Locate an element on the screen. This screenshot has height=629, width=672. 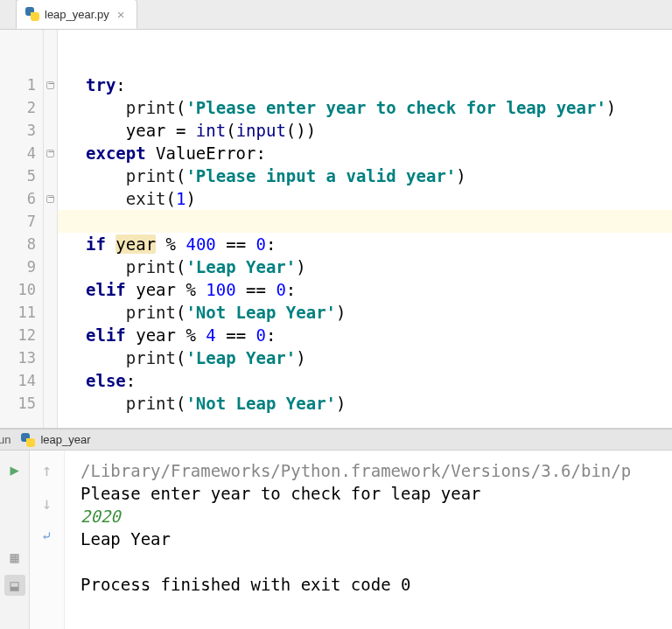
code-line: print('Please enter year to check for le… is located at coordinates (379, 108).